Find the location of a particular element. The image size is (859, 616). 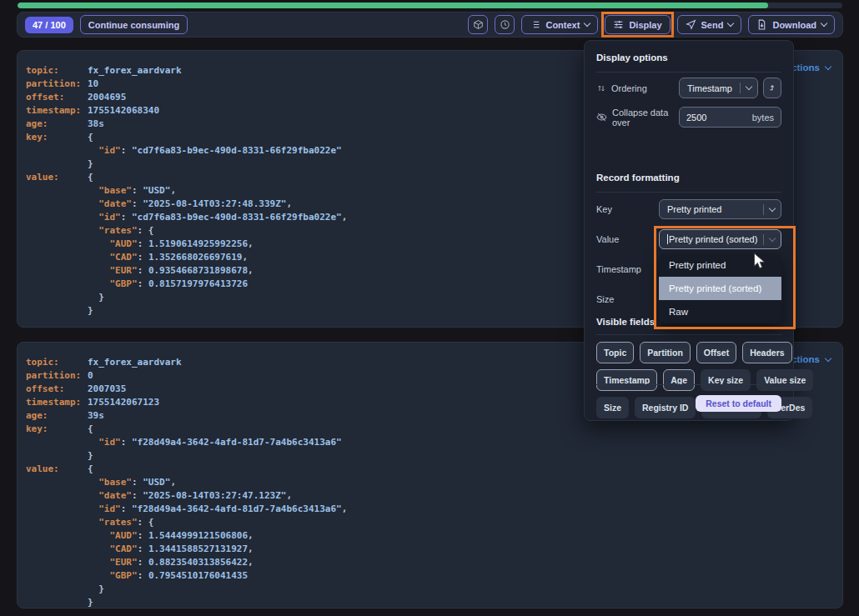

size-format-label: Size is located at coordinates (605, 299).